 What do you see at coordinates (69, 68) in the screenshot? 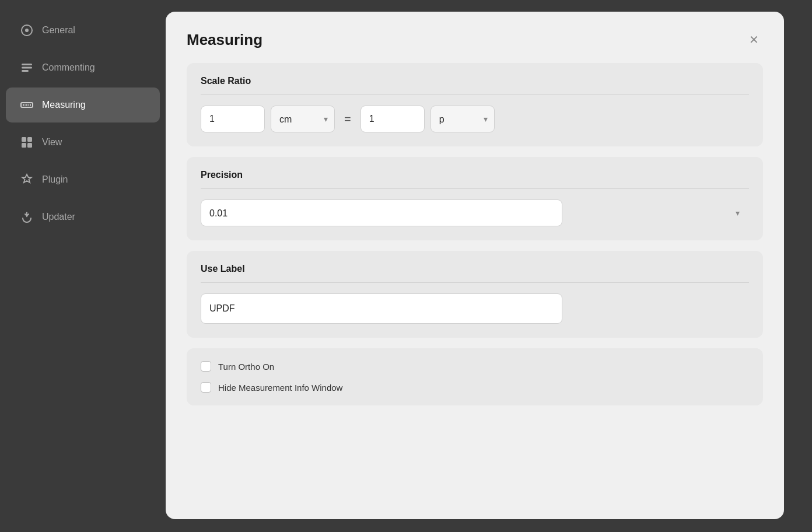
I see `sidebar-item-commenting-label: Commenting` at bounding box center [69, 68].